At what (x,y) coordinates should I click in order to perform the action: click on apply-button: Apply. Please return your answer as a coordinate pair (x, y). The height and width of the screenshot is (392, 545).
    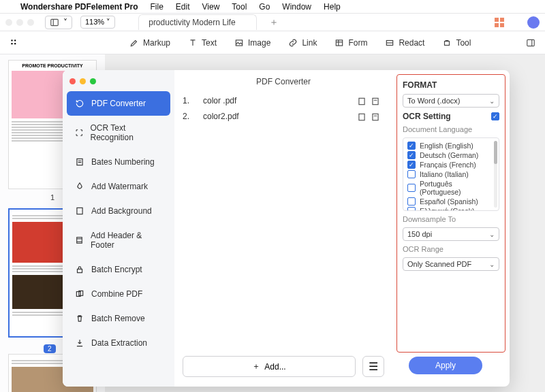
    Looking at the image, I should click on (446, 365).